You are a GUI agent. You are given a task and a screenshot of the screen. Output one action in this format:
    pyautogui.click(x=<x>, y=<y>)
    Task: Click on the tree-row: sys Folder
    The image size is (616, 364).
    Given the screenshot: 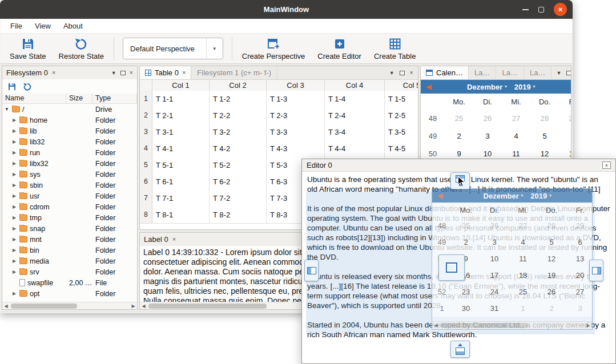 What is the action you would take?
    pyautogui.click(x=70, y=175)
    